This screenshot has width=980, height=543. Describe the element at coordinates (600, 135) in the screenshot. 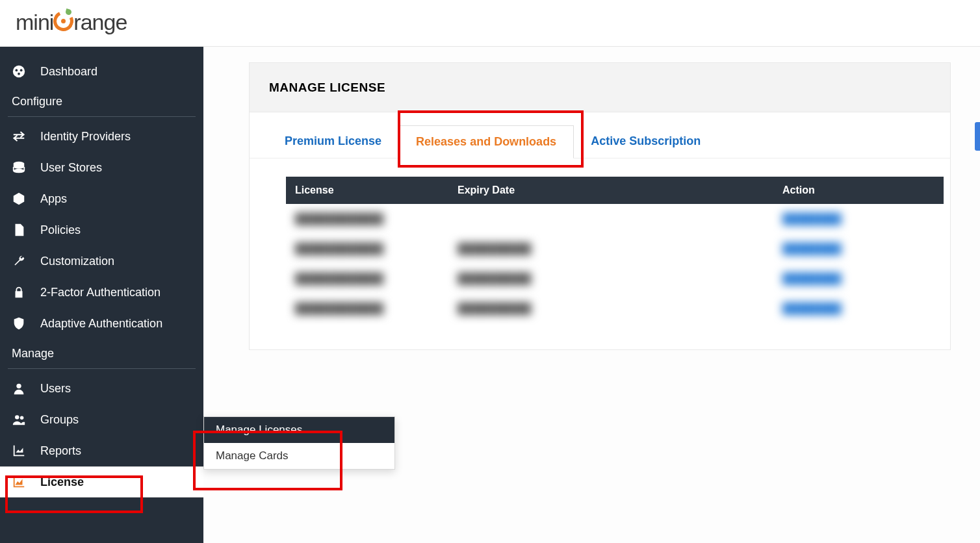

I see `tab-bar: Premium License Releases and Downloads A…` at that location.